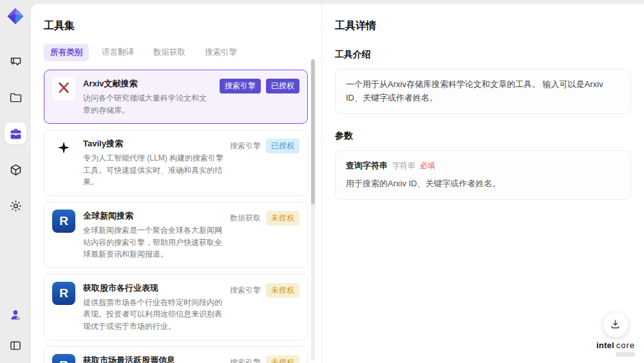 Image resolution: width=644 pixels, height=363 pixels. What do you see at coordinates (616, 349) in the screenshot?
I see `intel-core-logo: intelcore` at bounding box center [616, 349].